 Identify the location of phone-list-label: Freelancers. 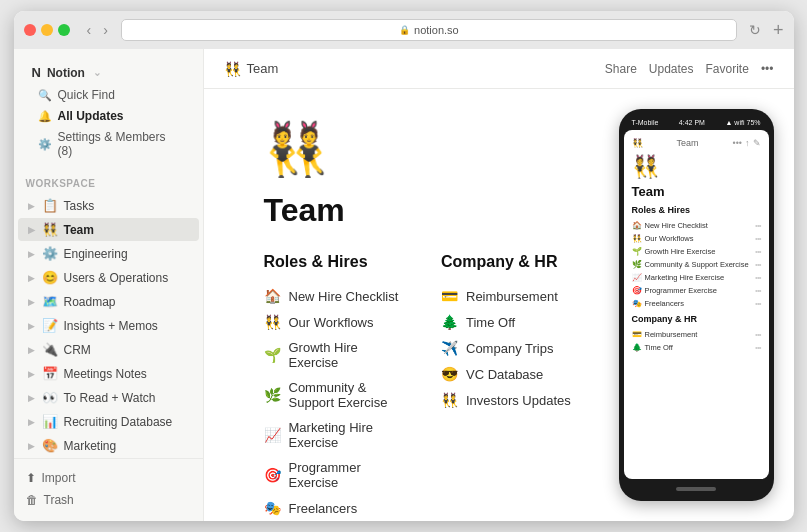
(665, 304).